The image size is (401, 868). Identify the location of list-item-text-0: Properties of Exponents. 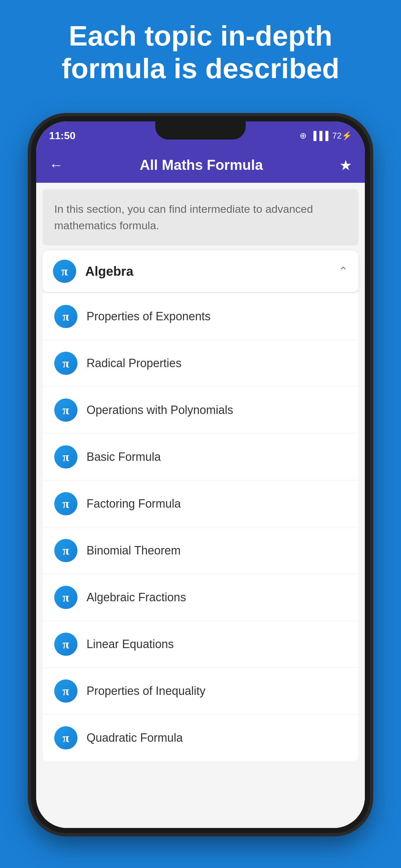
(149, 316).